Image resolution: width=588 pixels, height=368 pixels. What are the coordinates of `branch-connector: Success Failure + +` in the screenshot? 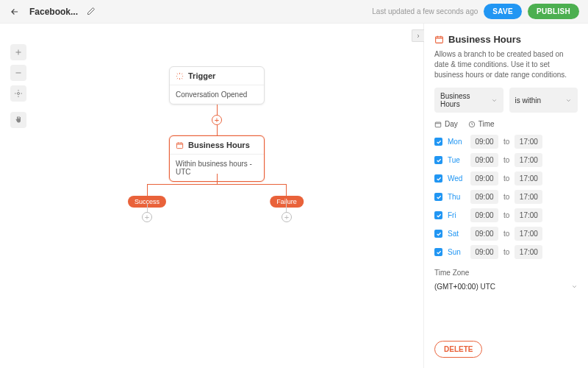 It's located at (217, 203).